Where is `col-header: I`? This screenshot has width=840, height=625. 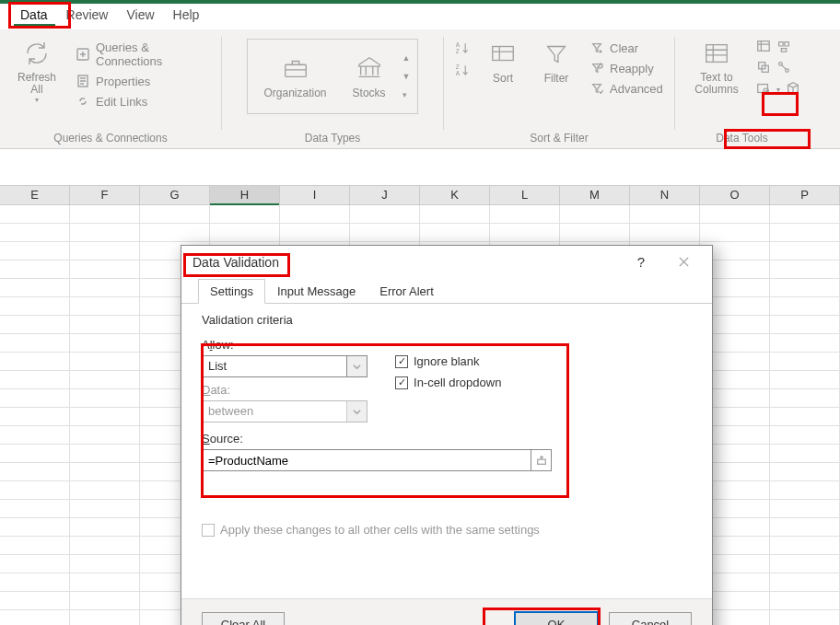 col-header: I is located at coordinates (315, 195).